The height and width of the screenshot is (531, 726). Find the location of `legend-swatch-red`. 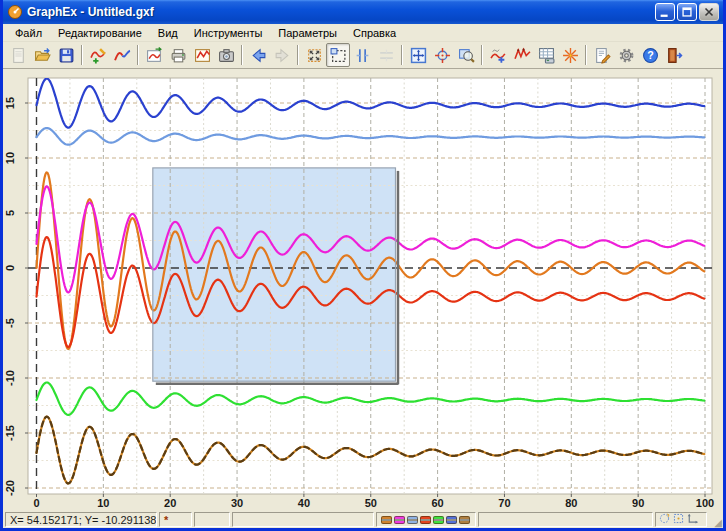

legend-swatch-red is located at coordinates (426, 520).